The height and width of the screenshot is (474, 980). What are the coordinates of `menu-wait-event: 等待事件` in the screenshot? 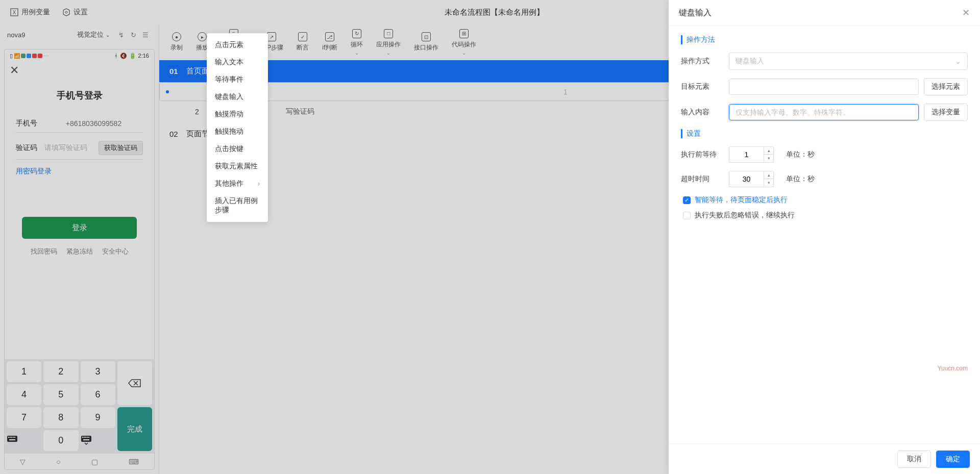 It's located at (237, 80).